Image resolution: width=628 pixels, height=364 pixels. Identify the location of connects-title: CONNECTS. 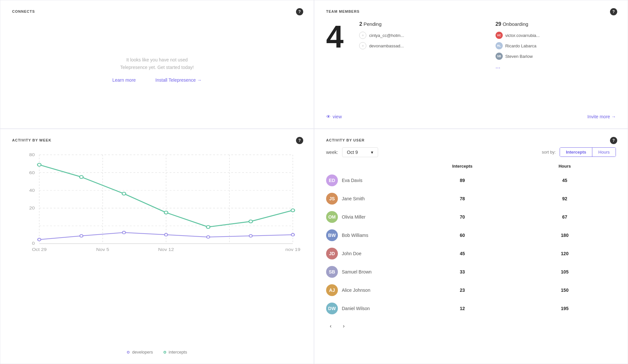
(157, 11).